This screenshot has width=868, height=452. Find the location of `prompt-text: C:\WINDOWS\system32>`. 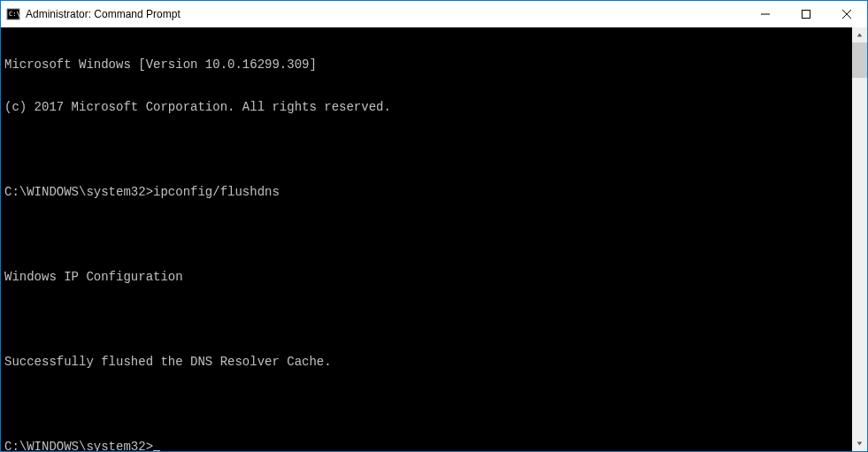

prompt-text: C:\WINDOWS\system32> is located at coordinates (79, 446).